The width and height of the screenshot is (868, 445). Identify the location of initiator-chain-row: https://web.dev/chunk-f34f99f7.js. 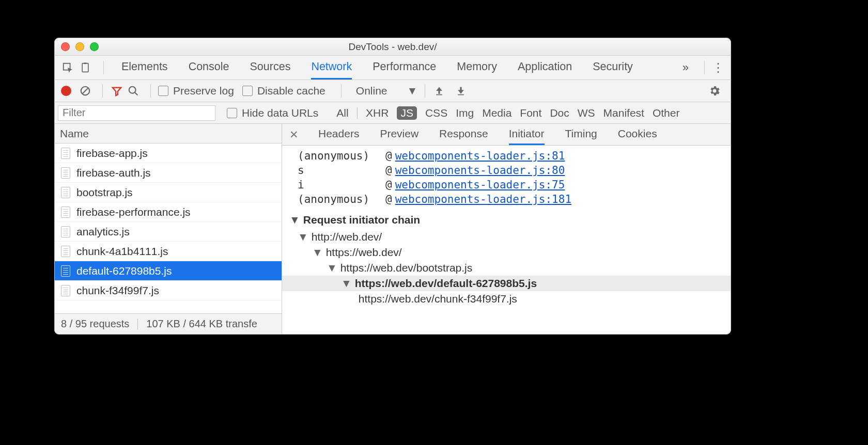
(506, 299).